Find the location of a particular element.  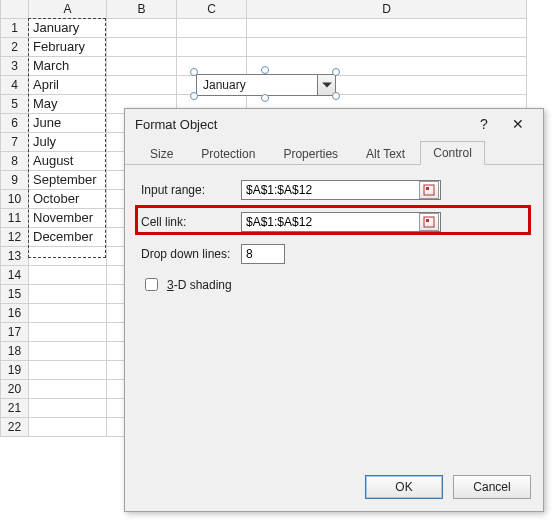

tab-properties: Properties is located at coordinates (310, 154).